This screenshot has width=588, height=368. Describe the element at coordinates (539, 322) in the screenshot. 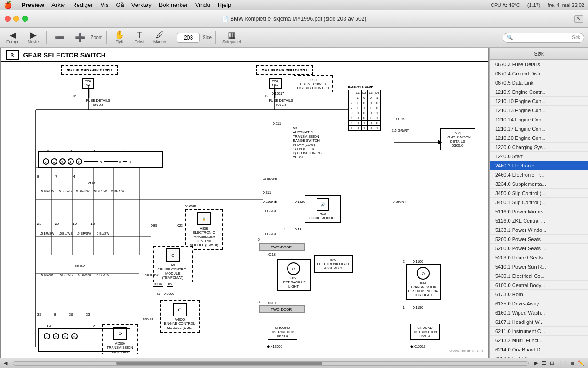

I see `sidebar-item-s29: 6167.1 Headlight W...` at that location.